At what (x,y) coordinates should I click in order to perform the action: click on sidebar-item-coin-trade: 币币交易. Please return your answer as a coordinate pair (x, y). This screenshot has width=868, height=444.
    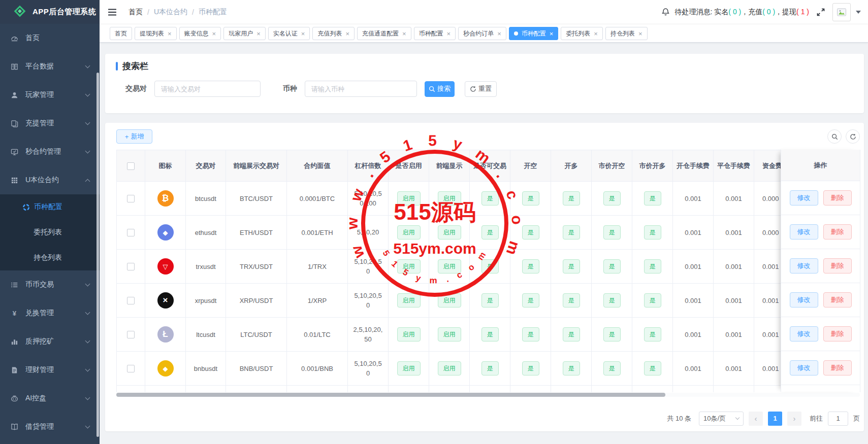
    Looking at the image, I should click on (50, 285).